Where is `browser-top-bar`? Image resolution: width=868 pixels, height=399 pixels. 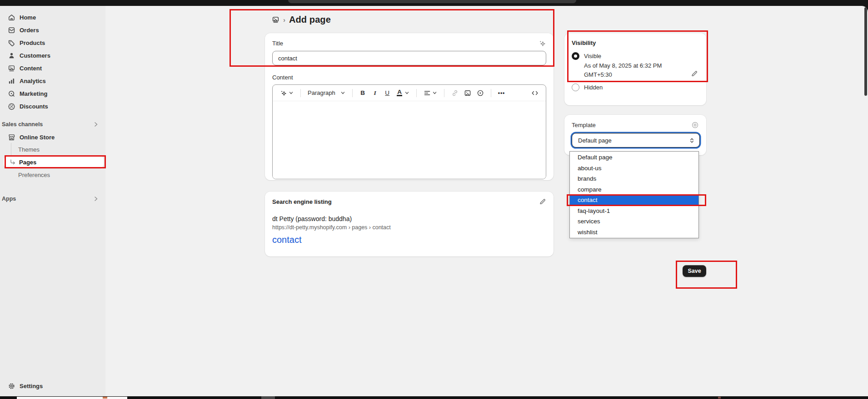
browser-top-bar is located at coordinates (434, 3).